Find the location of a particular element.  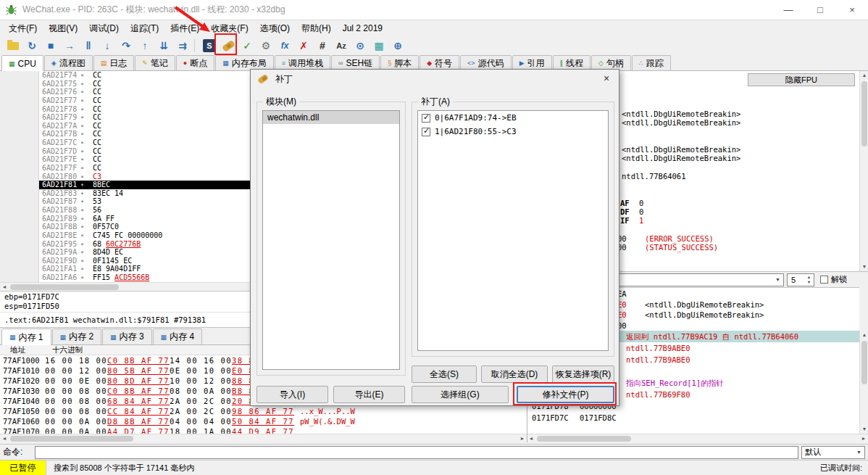

tab-memory-3: ▦内存 3 is located at coordinates (128, 336).